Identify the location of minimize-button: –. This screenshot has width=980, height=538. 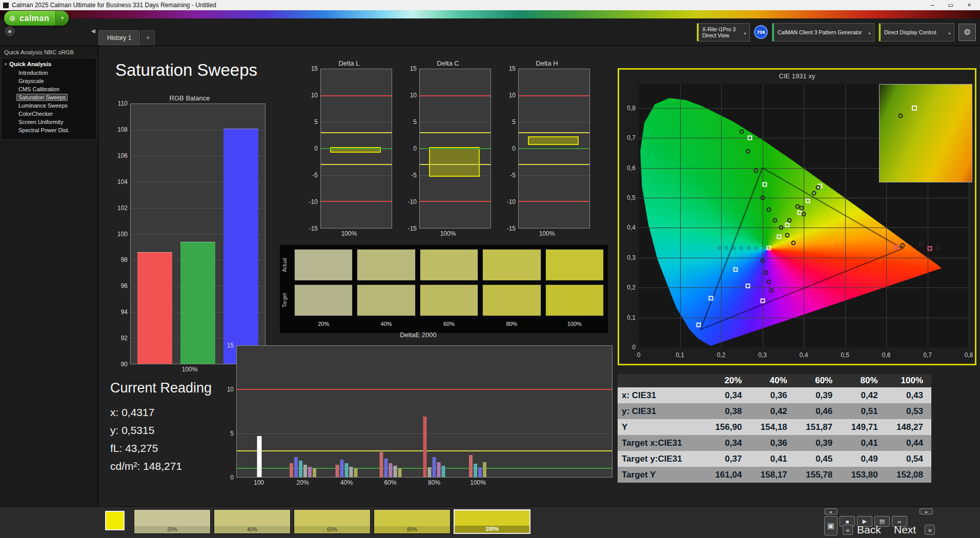
(932, 5).